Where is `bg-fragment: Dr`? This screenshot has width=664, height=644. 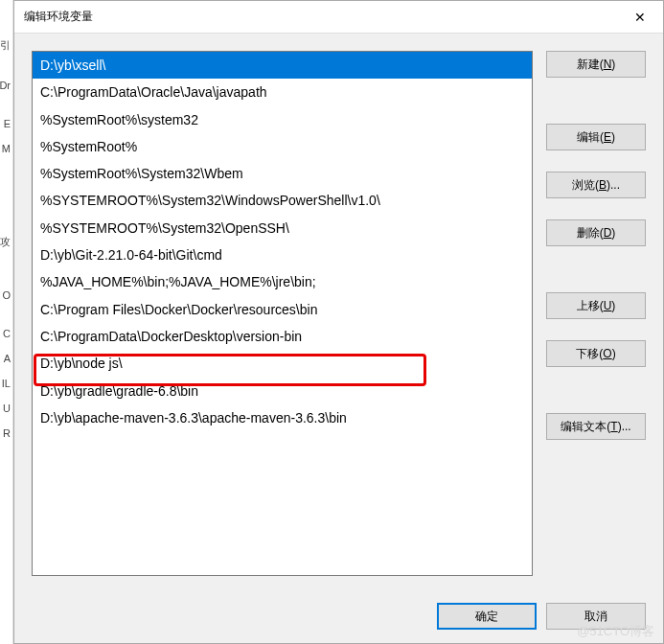
bg-fragment: Dr is located at coordinates (6, 85).